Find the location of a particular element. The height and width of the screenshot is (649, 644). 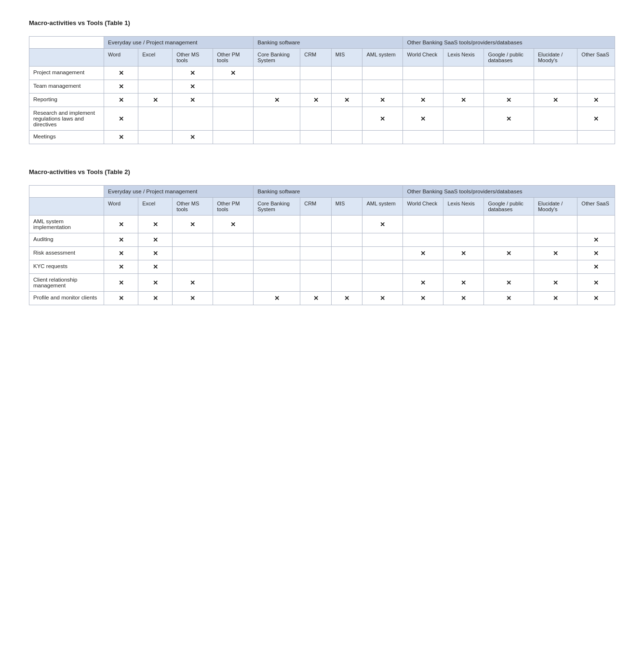

col-excel: Excel is located at coordinates (155, 58).